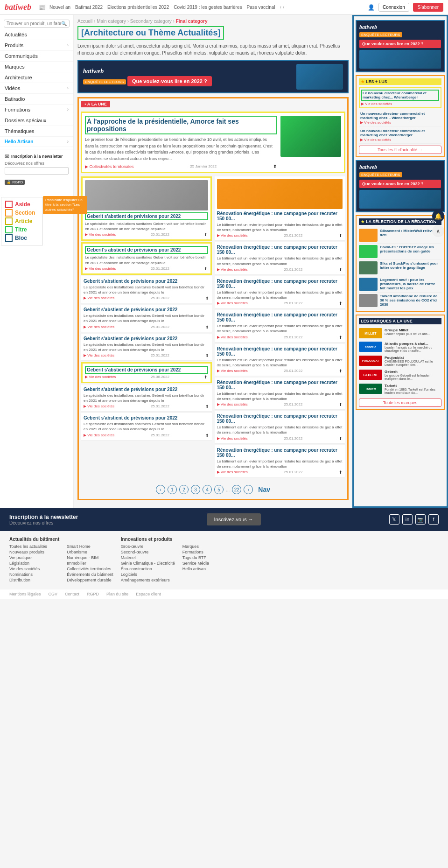 This screenshot has width=448, height=868. What do you see at coordinates (213, 77) in the screenshot?
I see `top-banner: batiweb ENQUÊTE LECTEURS Que voulez-vous…` at bounding box center [213, 77].